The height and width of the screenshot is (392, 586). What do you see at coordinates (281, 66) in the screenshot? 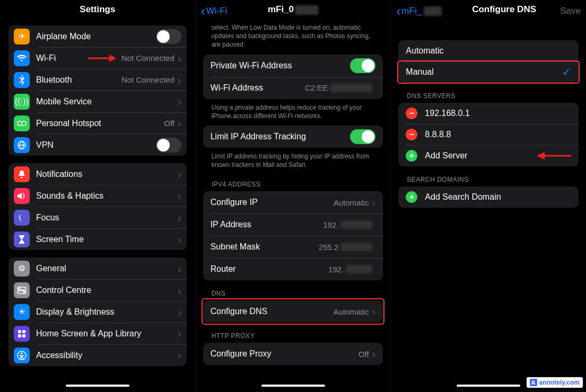
I see `row-label: Private Wi-Fi Address` at bounding box center [281, 66].